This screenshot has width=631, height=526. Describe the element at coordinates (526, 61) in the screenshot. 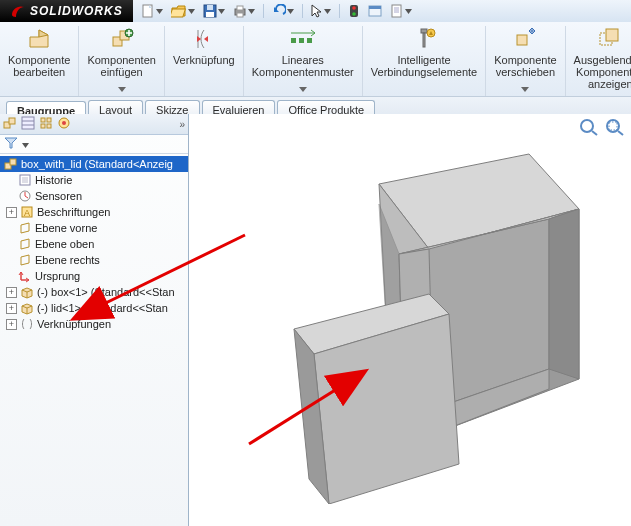

I see `ribbon-move-component: Komponente verschieben` at that location.